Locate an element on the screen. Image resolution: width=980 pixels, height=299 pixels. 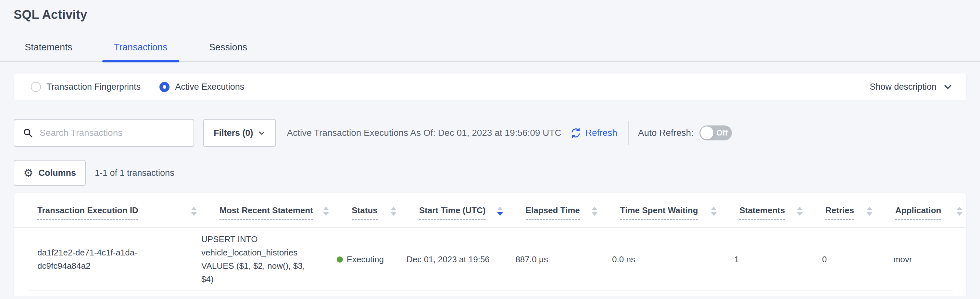
column-header-transaction-execution-id: Transaction Execution ID is located at coordinates (116, 216).